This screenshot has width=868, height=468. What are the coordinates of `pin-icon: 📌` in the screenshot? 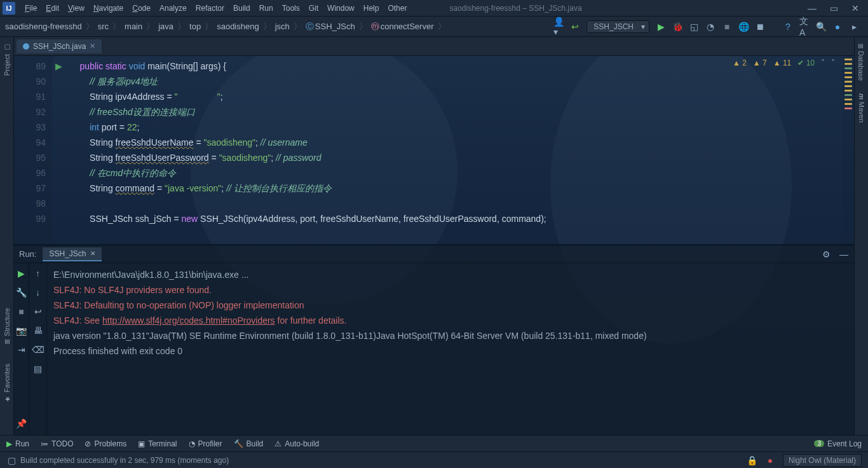 It's located at (22, 423).